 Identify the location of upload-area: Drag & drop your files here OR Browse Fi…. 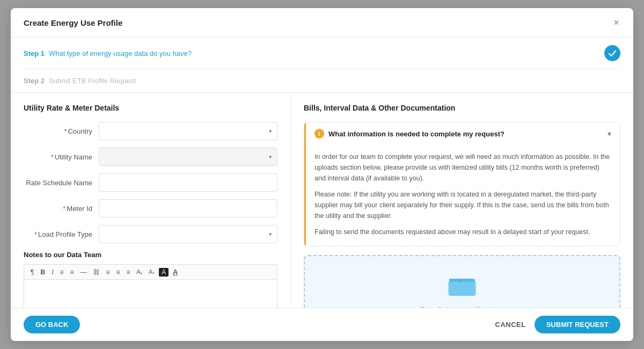
(462, 281).